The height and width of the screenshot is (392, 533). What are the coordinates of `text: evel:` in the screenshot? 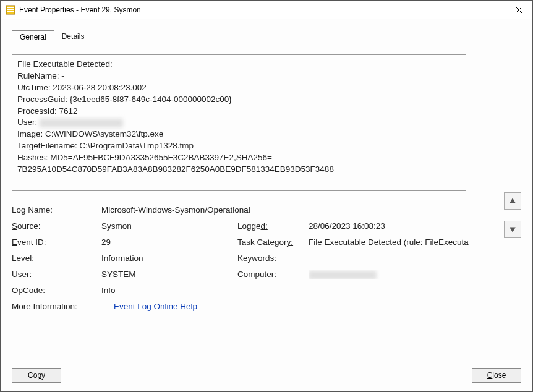 It's located at (26, 258).